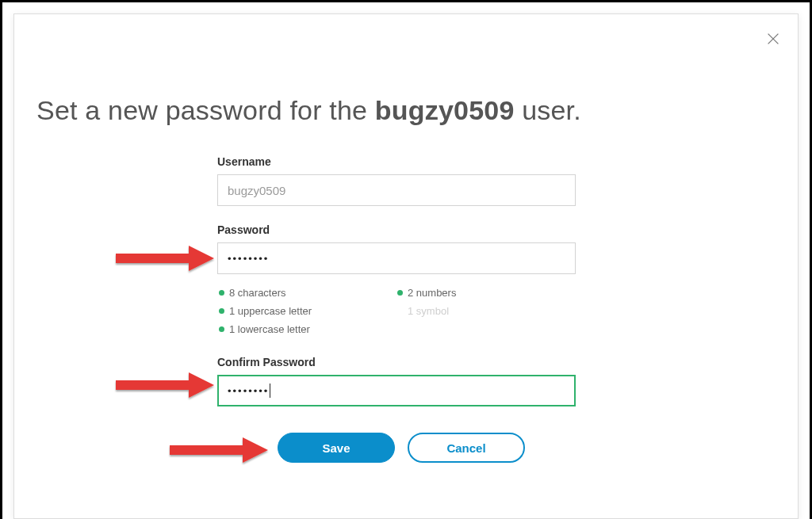 Image resolution: width=812 pixels, height=519 pixels. What do you see at coordinates (445, 110) in the screenshot?
I see `title-username: bugzy0509` at bounding box center [445, 110].